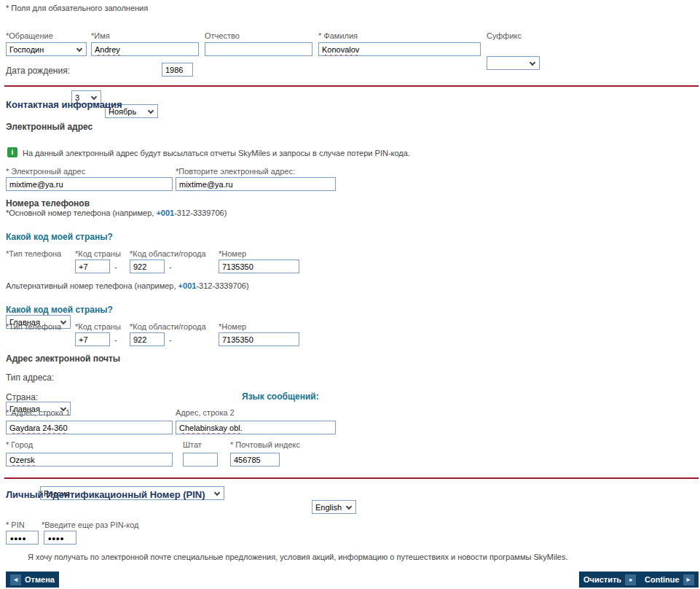 This screenshot has width=700, height=589. What do you see at coordinates (513, 63) in the screenshot?
I see `suffix-select` at bounding box center [513, 63].